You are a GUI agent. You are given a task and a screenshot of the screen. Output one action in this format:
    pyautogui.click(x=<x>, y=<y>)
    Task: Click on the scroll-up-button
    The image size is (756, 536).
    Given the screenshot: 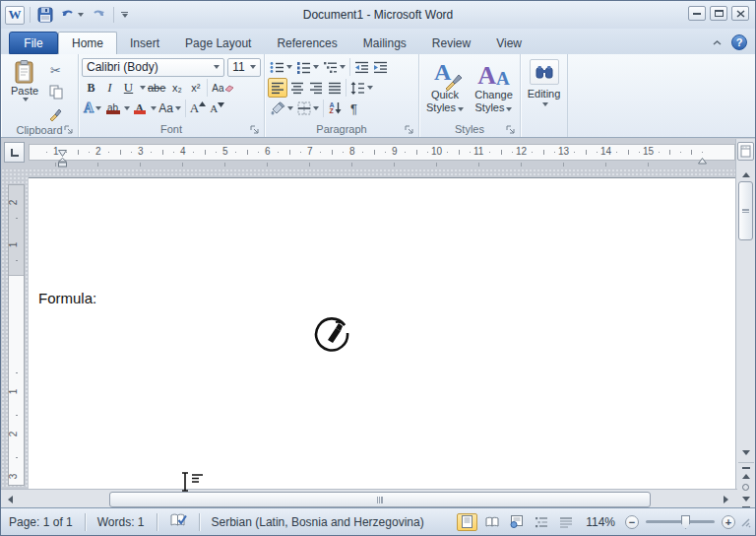 What is the action you would take?
    pyautogui.click(x=746, y=173)
    